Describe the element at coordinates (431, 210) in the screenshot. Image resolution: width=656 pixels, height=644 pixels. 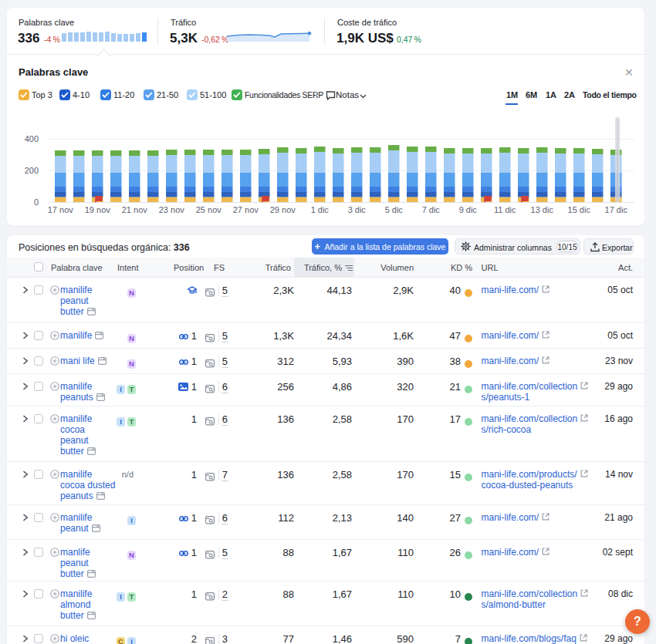
I see `svg-text: 7 dic` at that location.